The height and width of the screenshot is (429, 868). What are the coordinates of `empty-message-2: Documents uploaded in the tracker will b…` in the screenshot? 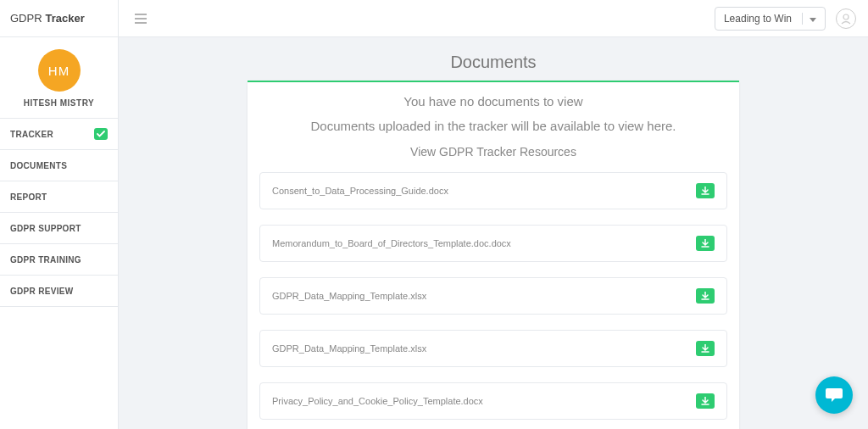 It's located at (493, 125).